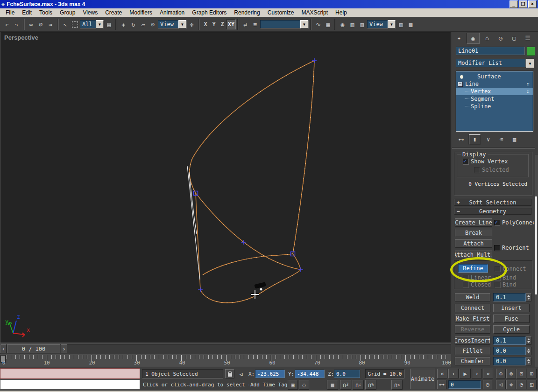  What do you see at coordinates (90, 13) in the screenshot?
I see `menu-views: Views` at bounding box center [90, 13].